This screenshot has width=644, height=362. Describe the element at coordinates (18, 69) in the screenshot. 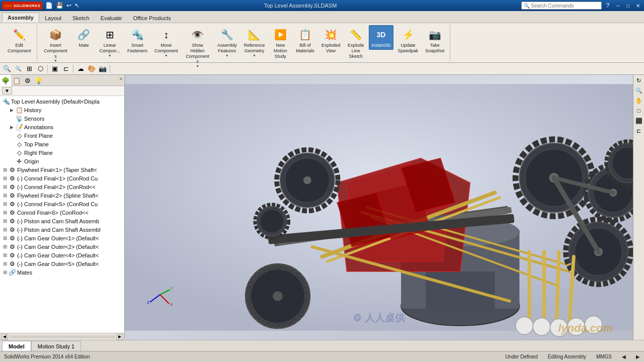

I see `zoom-out-icon: 🔍` at that location.